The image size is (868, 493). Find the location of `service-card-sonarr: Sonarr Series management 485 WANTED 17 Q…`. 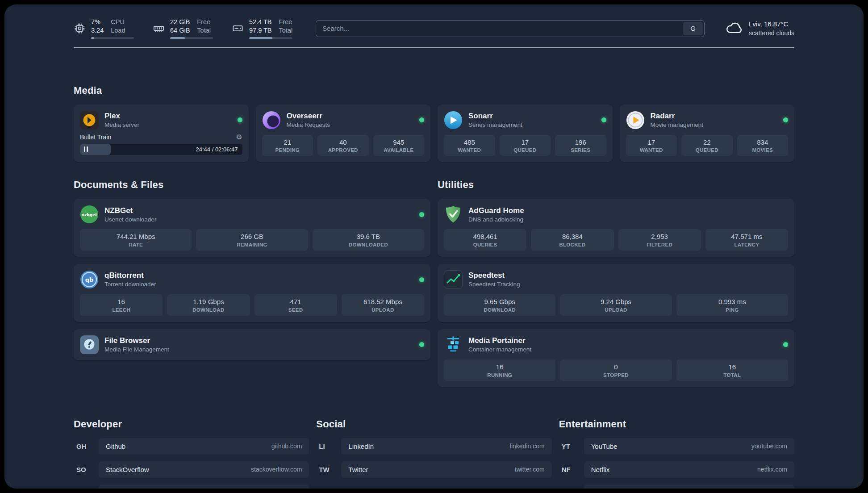

service-card-sonarr: Sonarr Series management 485 WANTED 17 Q… is located at coordinates (525, 134).